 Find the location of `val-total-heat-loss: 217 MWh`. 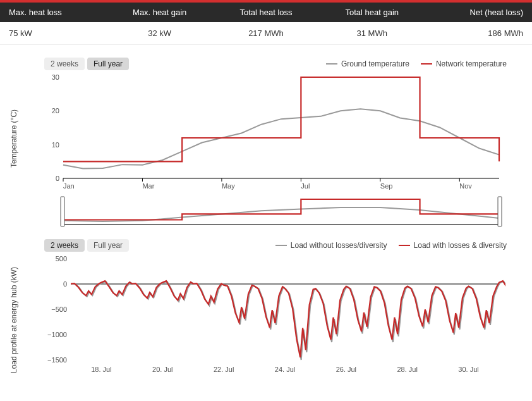

val-total-heat-loss: 217 MWh is located at coordinates (267, 34).